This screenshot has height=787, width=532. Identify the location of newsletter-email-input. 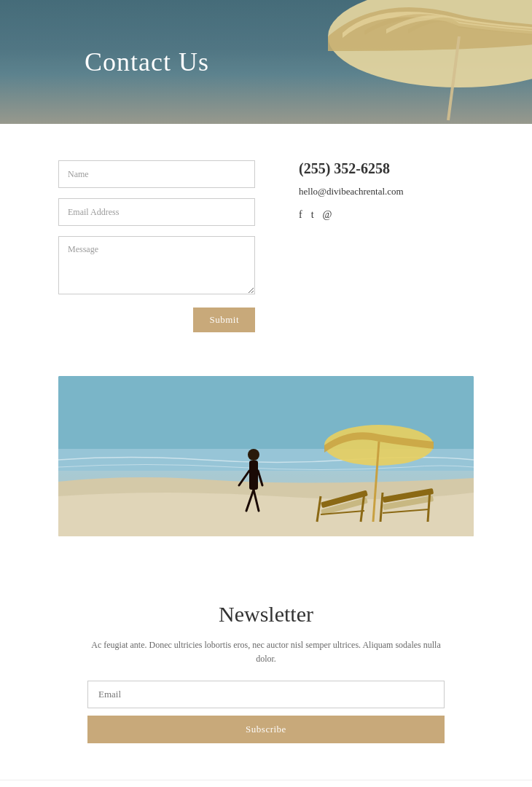
(266, 694).